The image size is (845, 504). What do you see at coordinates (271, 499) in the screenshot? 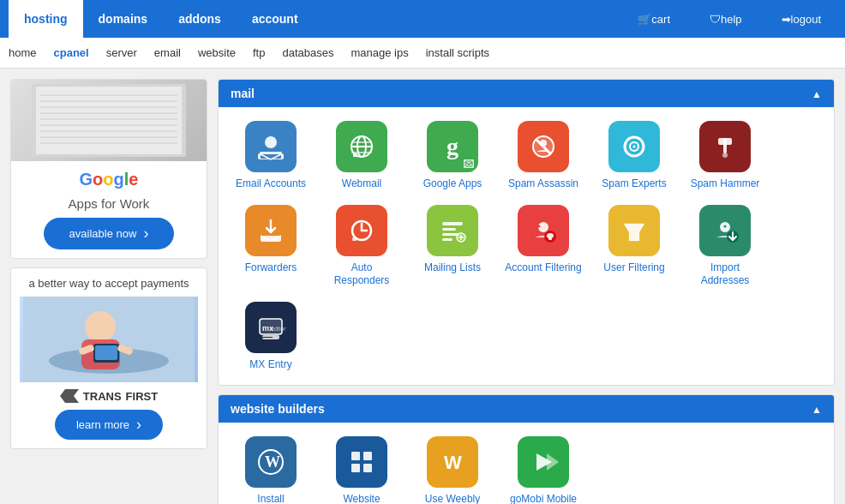
I see `wordpress-label: Install WordPress` at bounding box center [271, 499].